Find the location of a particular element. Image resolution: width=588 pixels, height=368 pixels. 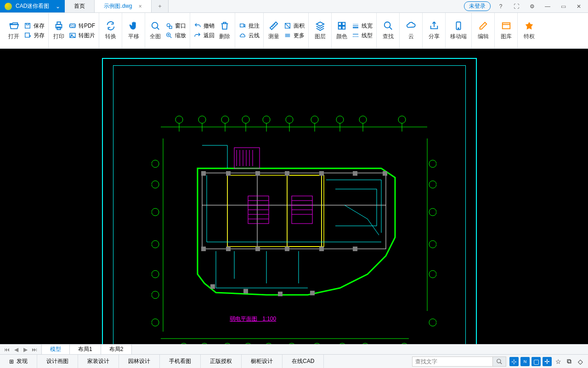

annotate-button: 批注 is located at coordinates (249, 26).